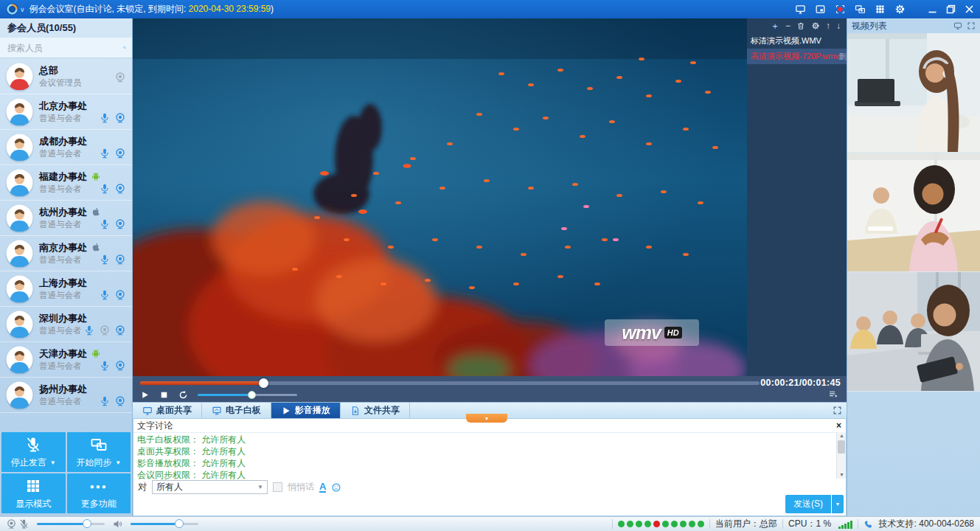 This screenshot has height=531, width=980. Describe the element at coordinates (796, 56) in the screenshot. I see `playlist-item-selected: 高清演示视频-720P.wmv删除` at that location.